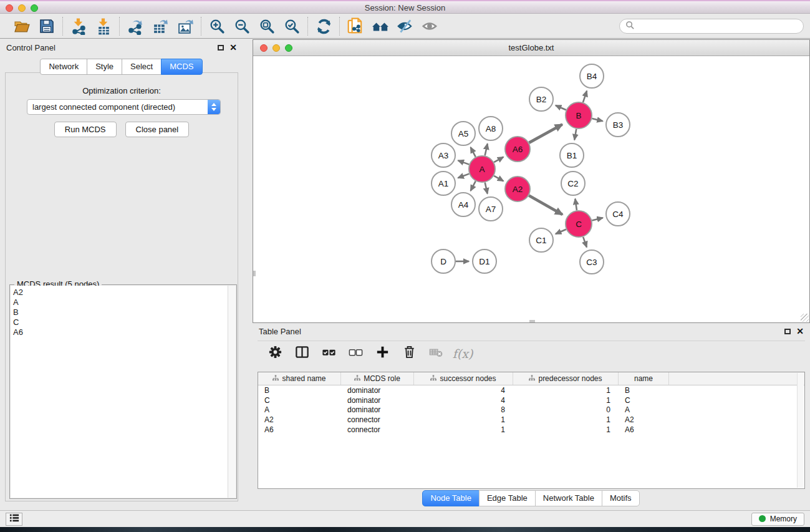 The image size is (810, 532). Describe the element at coordinates (804, 318) in the screenshot. I see `resize-grip` at that location.